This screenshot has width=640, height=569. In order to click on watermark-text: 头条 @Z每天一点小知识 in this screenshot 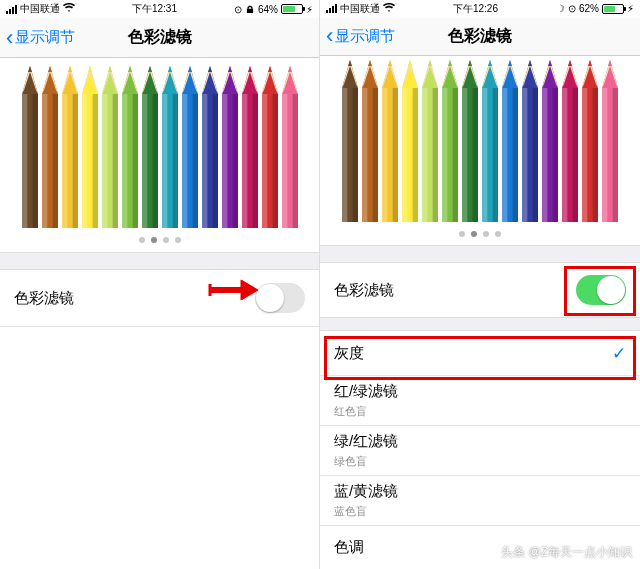, I will do `click(566, 552)`.